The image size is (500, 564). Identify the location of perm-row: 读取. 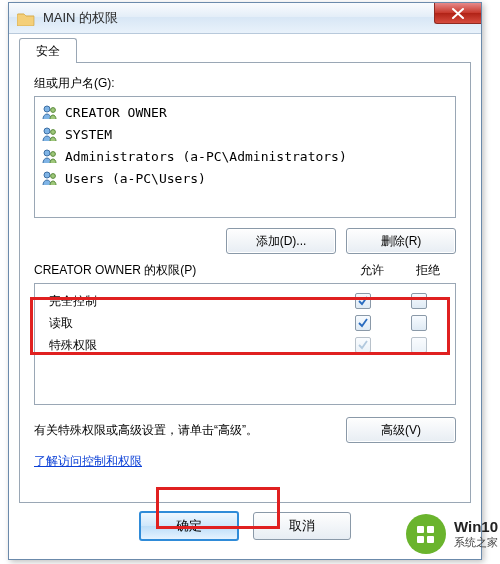
(245, 323).